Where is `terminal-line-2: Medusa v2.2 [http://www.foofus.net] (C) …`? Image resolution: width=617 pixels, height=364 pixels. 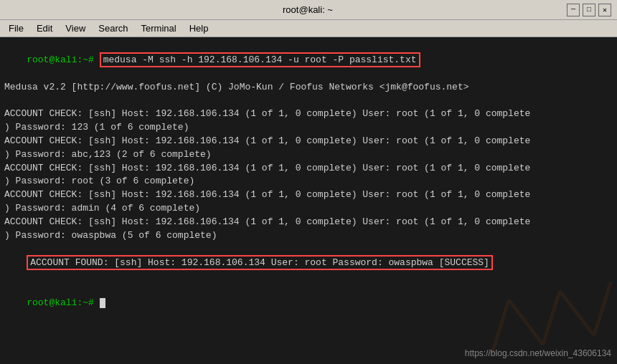
terminal-line-2: Medusa v2.2 [http://www.foofus.net] (C) … is located at coordinates (308, 87).